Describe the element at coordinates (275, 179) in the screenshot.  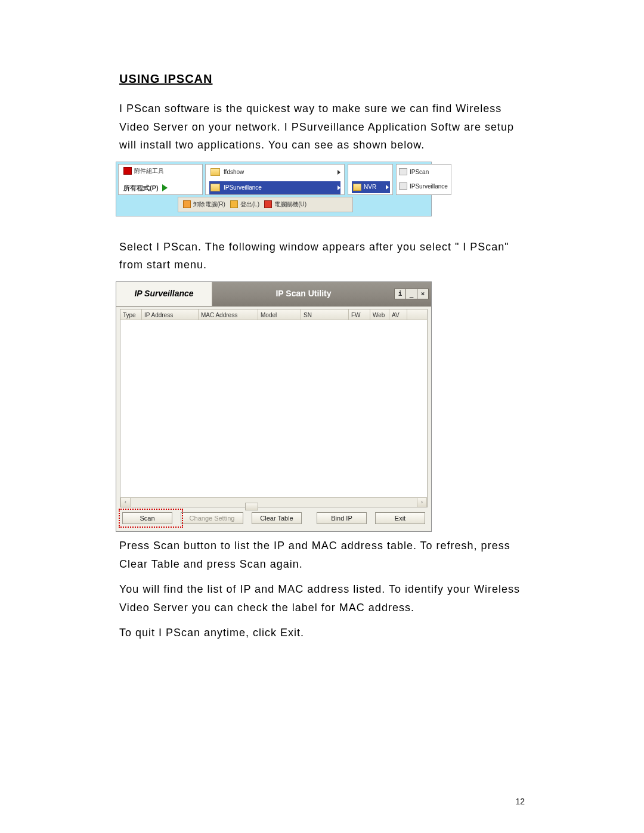
I see `startmenu-programs-column: ffdshow IPSurveillance` at that location.